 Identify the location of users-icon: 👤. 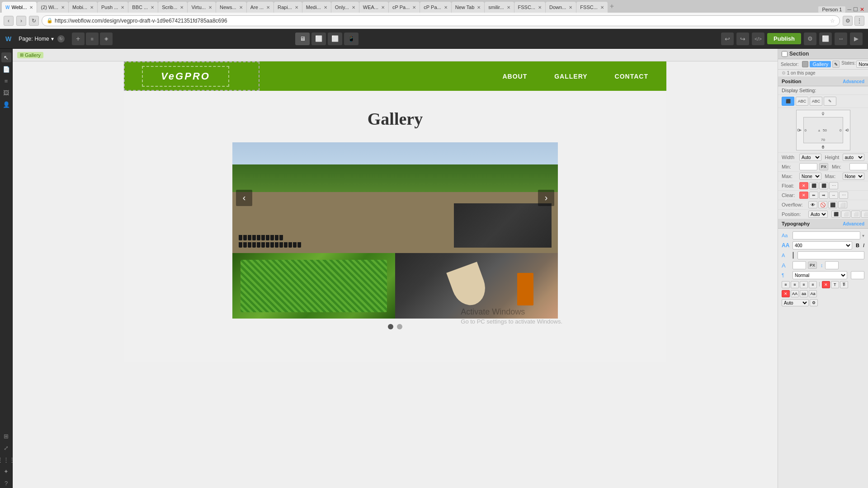
(6, 104).